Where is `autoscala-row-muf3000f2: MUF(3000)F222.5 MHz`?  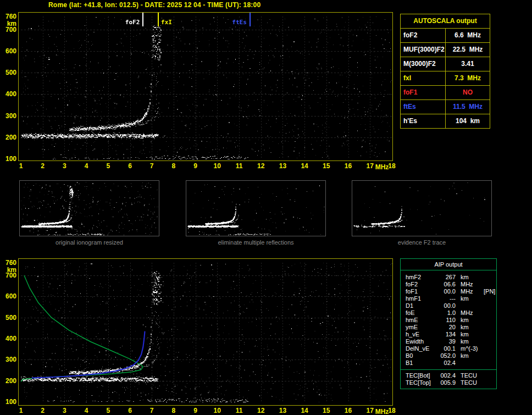
autoscala-row-muf3000f2: MUF(3000)F222.5 MHz is located at coordinates (445, 50).